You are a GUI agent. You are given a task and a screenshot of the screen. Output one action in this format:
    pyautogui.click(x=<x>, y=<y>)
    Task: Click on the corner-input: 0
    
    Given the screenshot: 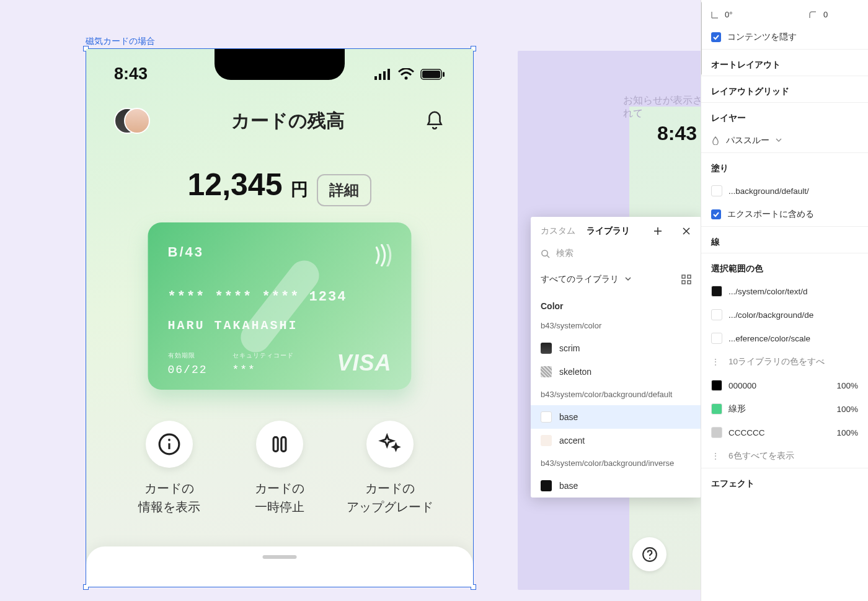 What is the action you would take?
    pyautogui.click(x=841, y=15)
    